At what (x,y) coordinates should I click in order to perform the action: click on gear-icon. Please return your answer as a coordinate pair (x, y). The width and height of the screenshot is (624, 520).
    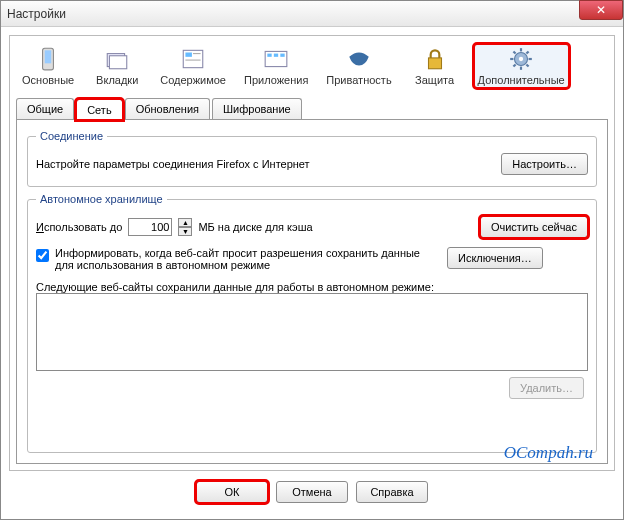
    Looking at the image, I should click on (521, 59).